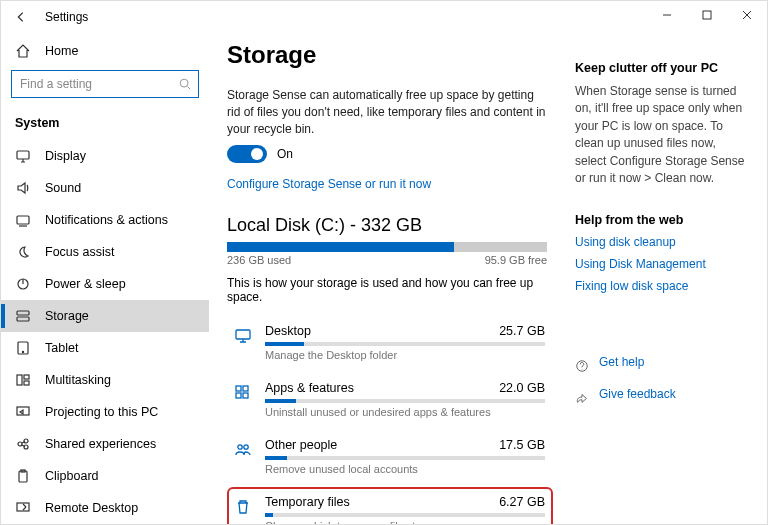  Describe the element at coordinates (522, 388) in the screenshot. I see `category-size: 22.0 GB` at that location.